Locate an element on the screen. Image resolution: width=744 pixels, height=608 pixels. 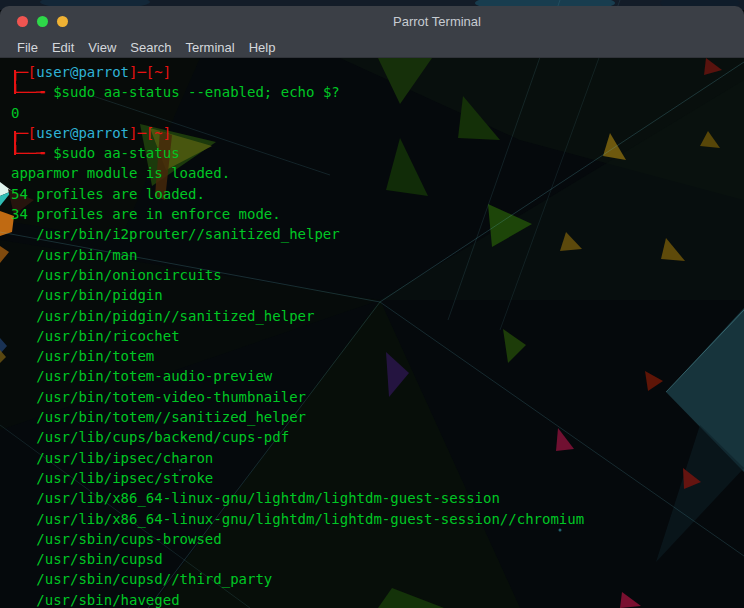
close-button is located at coordinates (22, 22).